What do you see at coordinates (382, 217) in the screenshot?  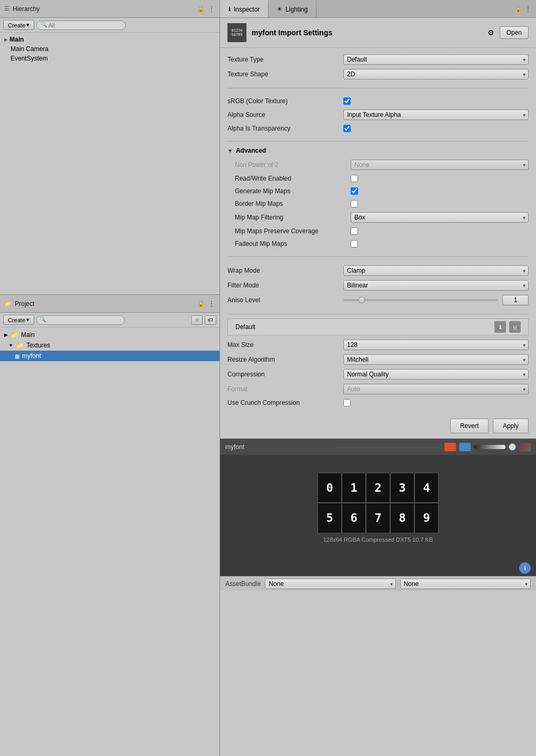 I see `mip-filter-row: Mip Map Filtering Box` at bounding box center [382, 217].